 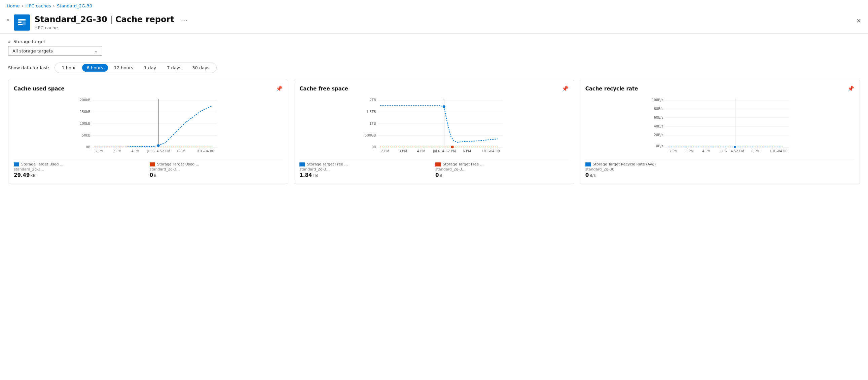 I want to click on legend-label-free-blue: Storage Target Free ..., so click(x=366, y=164).